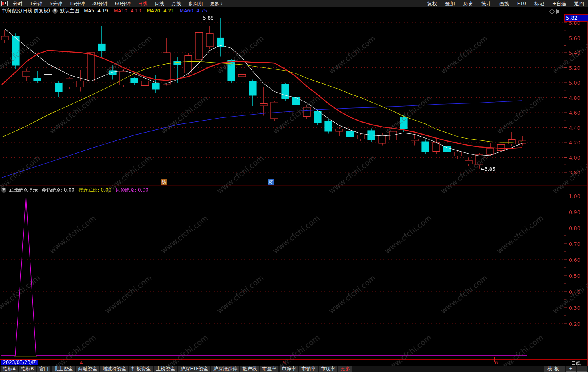 Image resolution: width=588 pixels, height=372 pixels. What do you see at coordinates (578, 196) in the screenshot?
I see `indicator-axis-label: 1.00` at bounding box center [578, 196].